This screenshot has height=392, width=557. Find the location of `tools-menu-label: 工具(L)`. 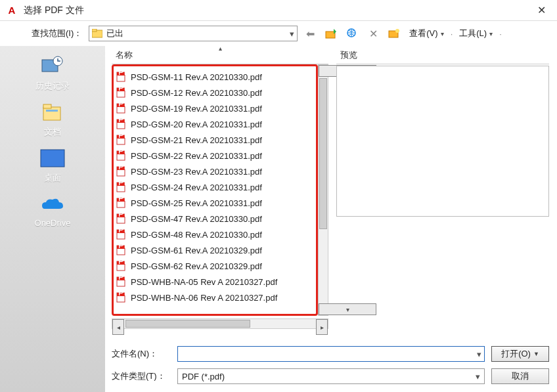

tools-menu-label: 工具(L) is located at coordinates (473, 33).